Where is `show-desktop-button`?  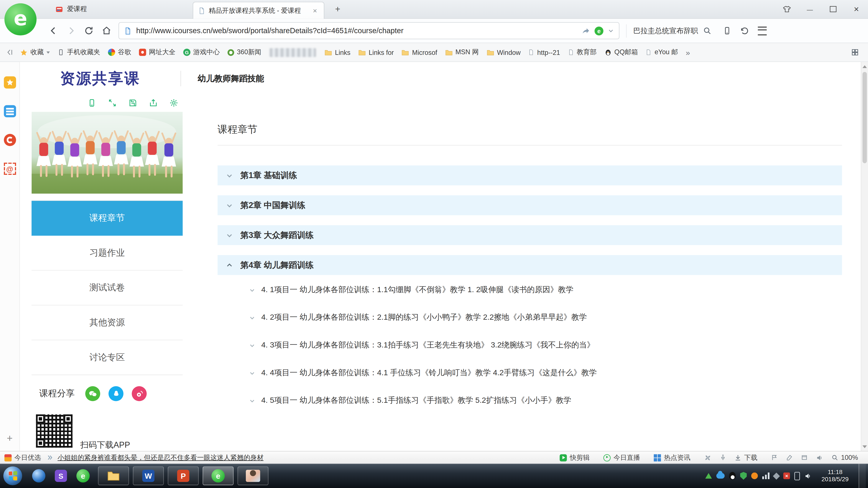
show-desktop-button is located at coordinates (862, 476).